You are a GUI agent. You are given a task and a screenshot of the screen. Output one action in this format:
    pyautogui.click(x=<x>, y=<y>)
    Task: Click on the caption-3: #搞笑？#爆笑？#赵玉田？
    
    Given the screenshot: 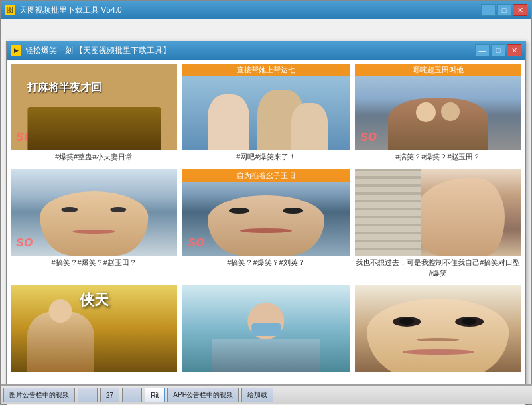 What is the action you would take?
    pyautogui.click(x=438, y=157)
    